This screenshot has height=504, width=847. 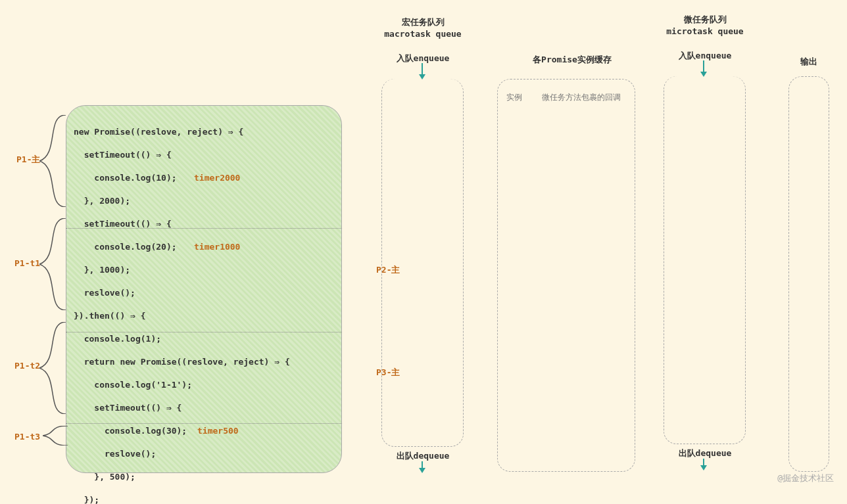 I want to click on promise-cache-box, so click(x=566, y=275).